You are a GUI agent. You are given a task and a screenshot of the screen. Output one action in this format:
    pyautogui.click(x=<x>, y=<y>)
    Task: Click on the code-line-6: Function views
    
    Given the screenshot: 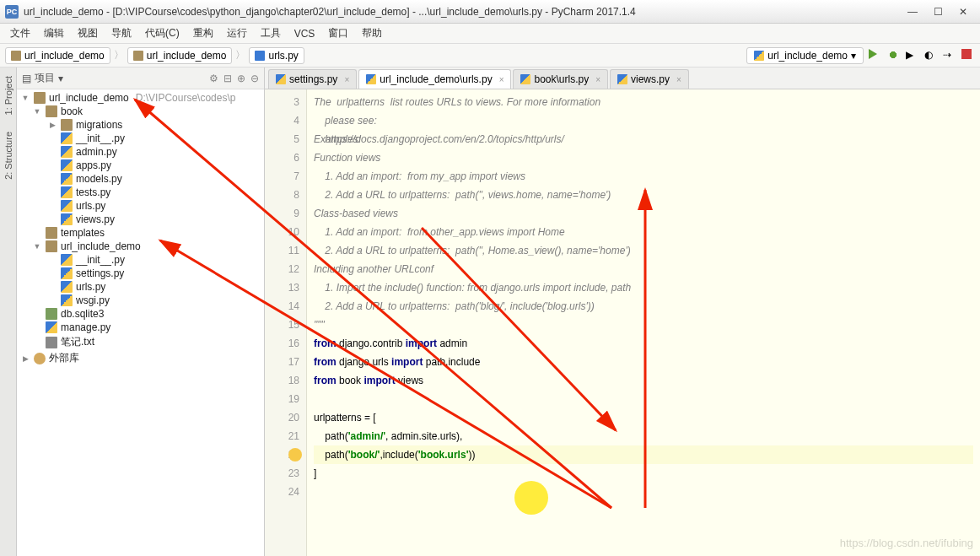 What is the action you would take?
    pyautogui.click(x=643, y=158)
    